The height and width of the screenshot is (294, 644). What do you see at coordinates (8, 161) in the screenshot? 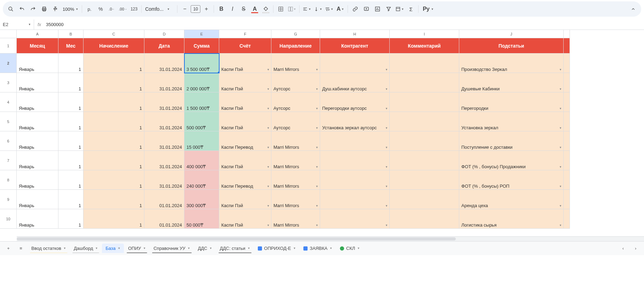
I see `row-header: 7` at bounding box center [8, 161].